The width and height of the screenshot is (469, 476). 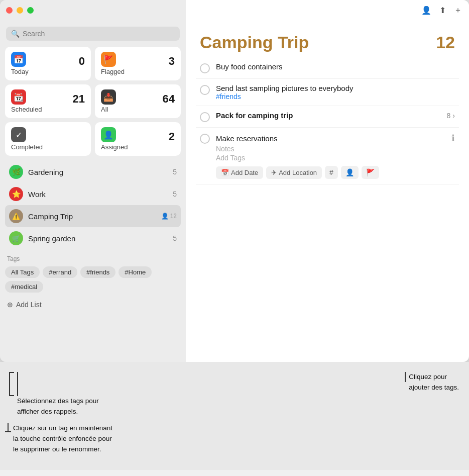 What do you see at coordinates (327, 156) in the screenshot?
I see `reminder-item-4: Make reservations ℹ Notes Add Tags 📅 Add…` at bounding box center [327, 156].